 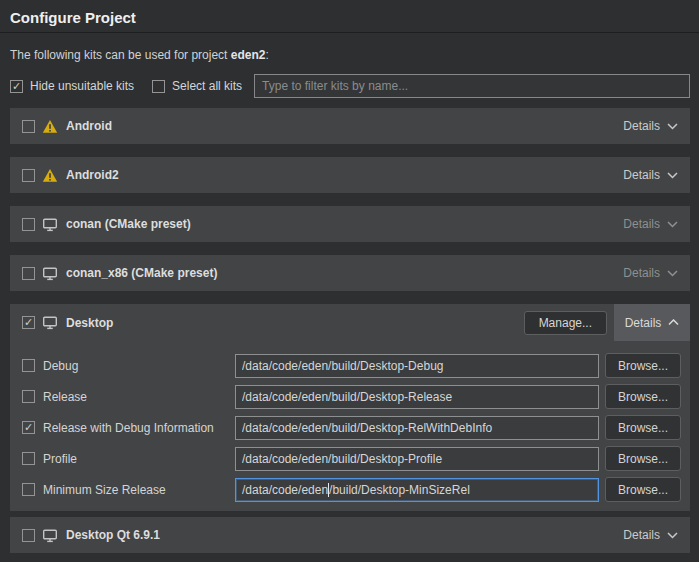 I want to click on build-config-label: Release with Debug Information, so click(x=139, y=428).